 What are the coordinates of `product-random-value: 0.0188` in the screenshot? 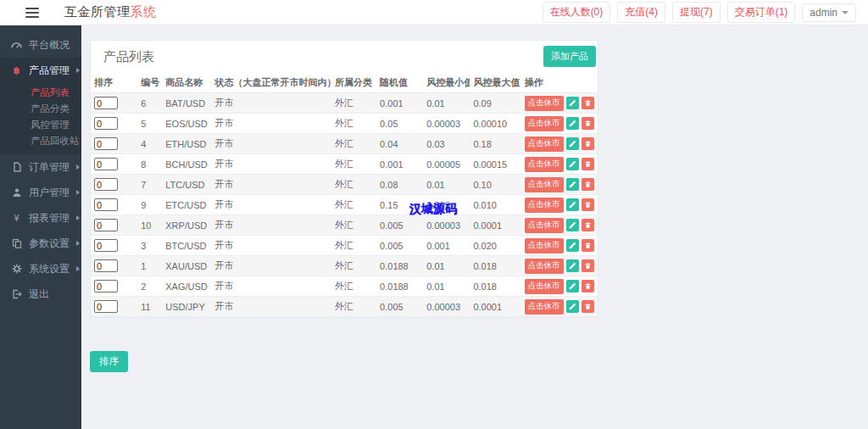 It's located at (400, 287).